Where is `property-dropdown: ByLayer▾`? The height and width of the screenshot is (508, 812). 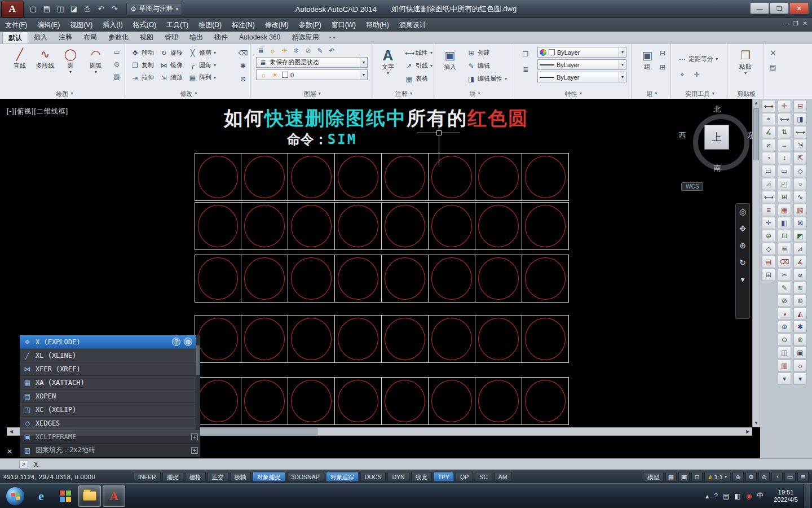
property-dropdown: ByLayer▾ is located at coordinates (582, 52).